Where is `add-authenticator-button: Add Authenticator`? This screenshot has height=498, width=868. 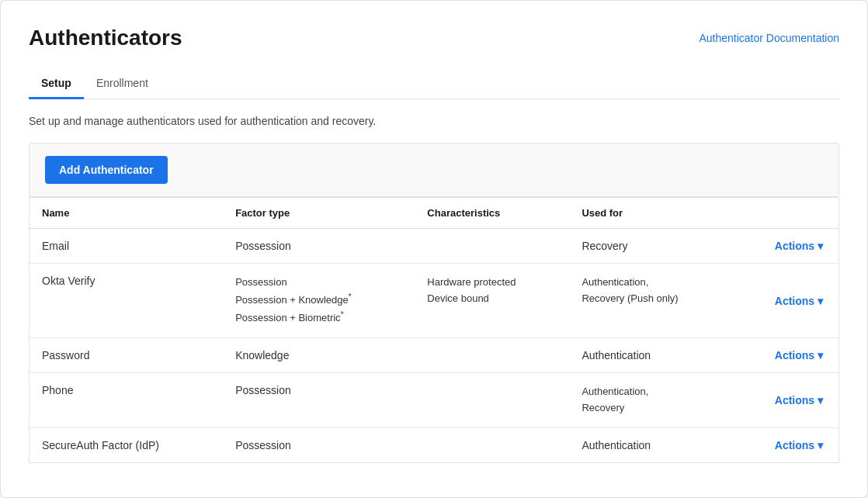
add-authenticator-button: Add Authenticator is located at coordinates (106, 170).